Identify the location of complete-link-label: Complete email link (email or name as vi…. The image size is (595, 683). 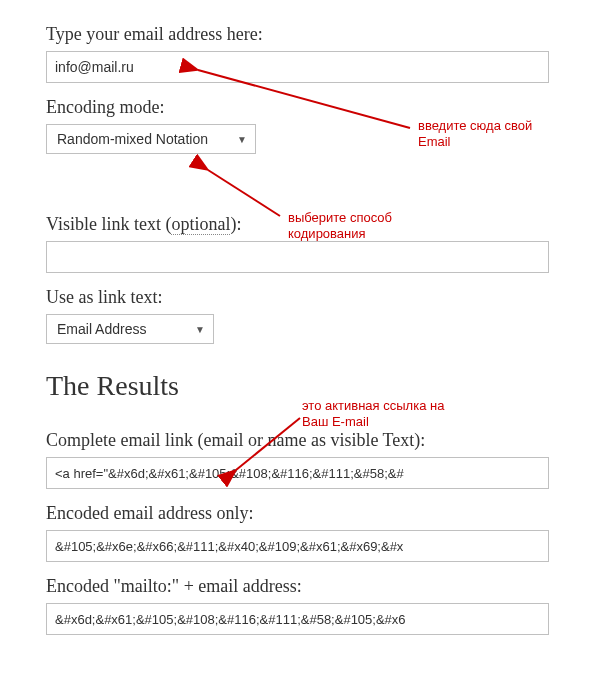
(298, 440).